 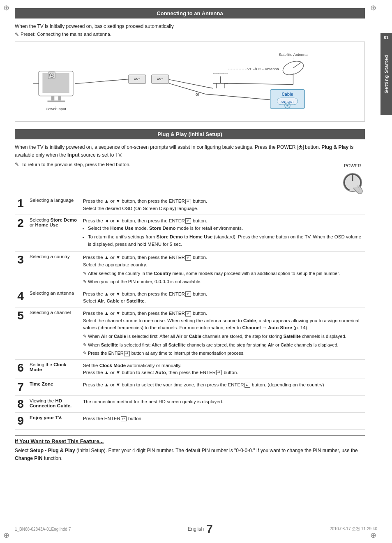 I want to click on footer-left: 1_BN68-02843A-01Eng.indd 7, so click(x=43, y=529).